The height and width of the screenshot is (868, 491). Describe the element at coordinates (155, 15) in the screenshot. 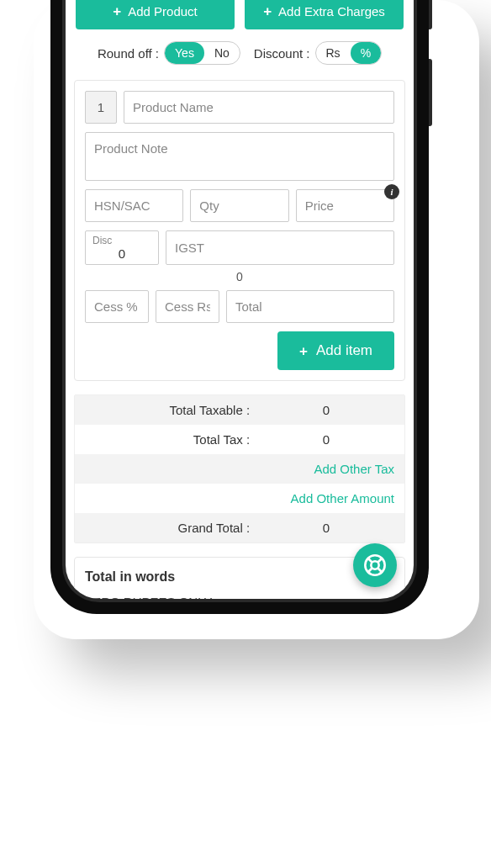

I see `add-product-button: + Add Product` at that location.